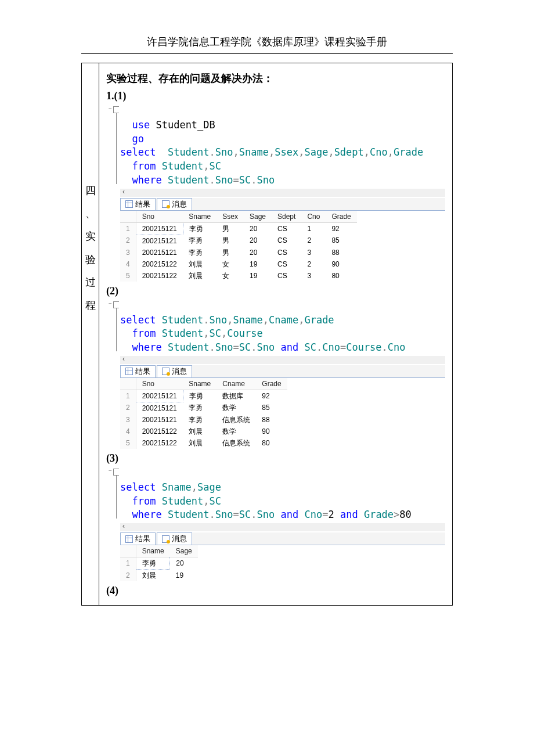 This screenshot has width=534, height=756. I want to click on header-underline, so click(267, 53).